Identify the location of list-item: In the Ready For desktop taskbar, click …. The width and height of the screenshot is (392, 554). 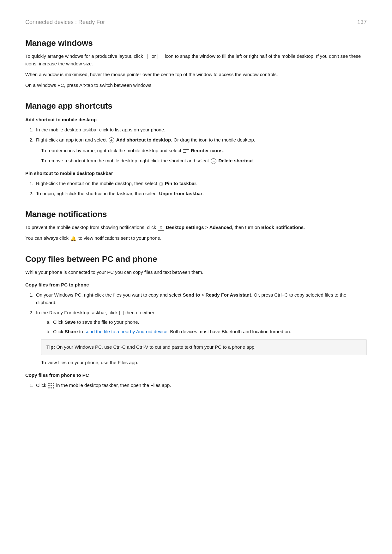
(201, 322).